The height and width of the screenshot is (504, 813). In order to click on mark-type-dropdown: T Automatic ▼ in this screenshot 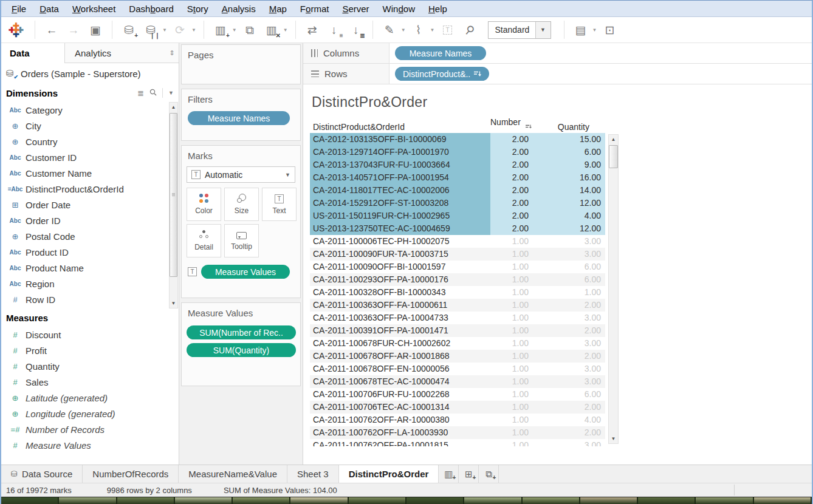, I will do `click(241, 175)`.